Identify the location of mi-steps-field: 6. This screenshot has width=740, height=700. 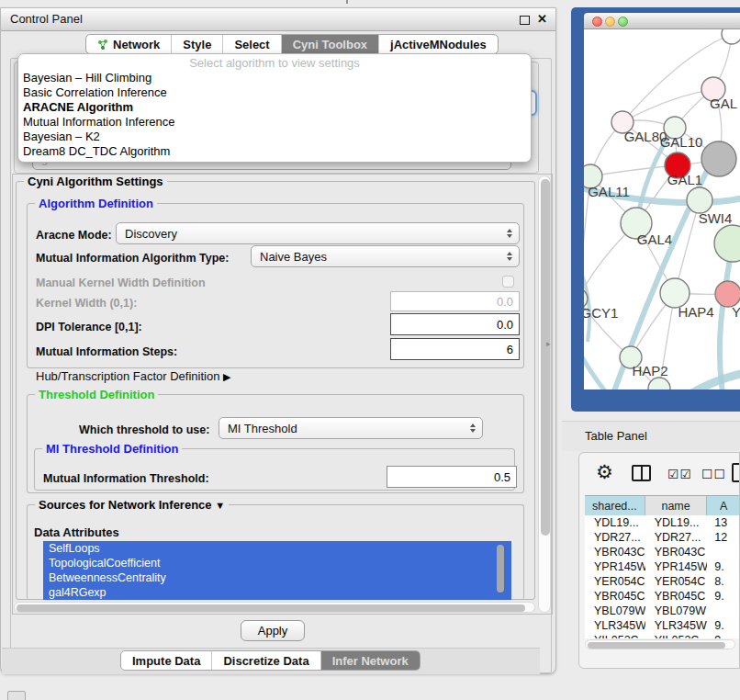
(455, 349).